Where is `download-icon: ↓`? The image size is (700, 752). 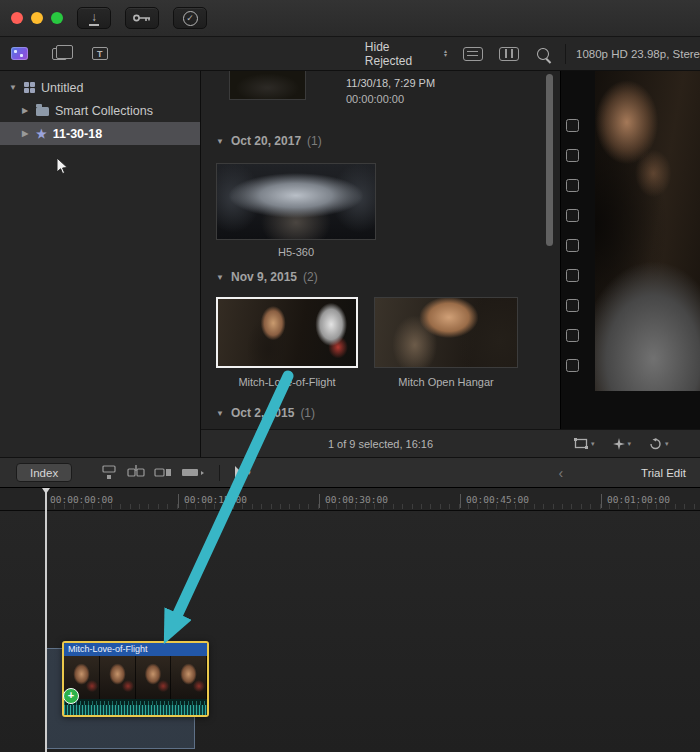
download-icon: ↓ is located at coordinates (94, 18).